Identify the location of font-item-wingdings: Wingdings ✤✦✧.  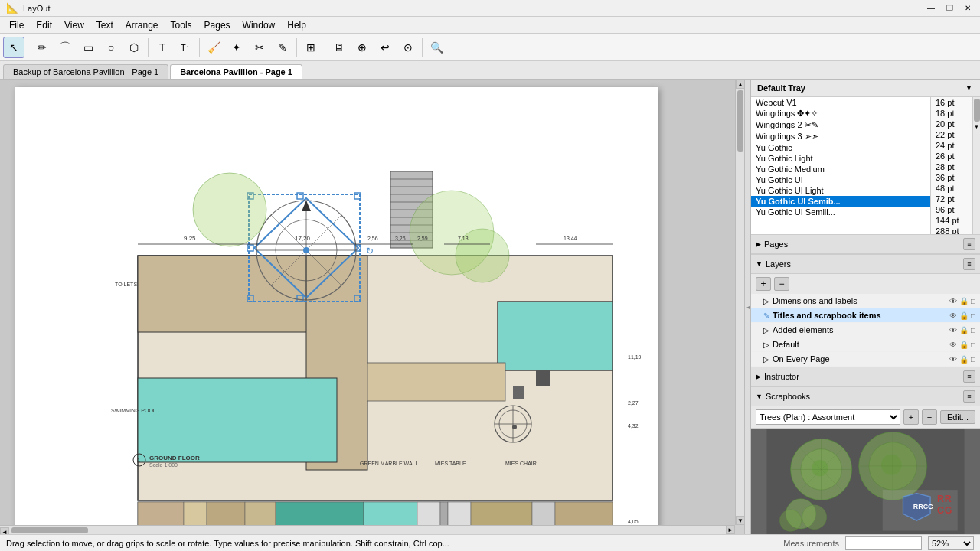
(841, 113).